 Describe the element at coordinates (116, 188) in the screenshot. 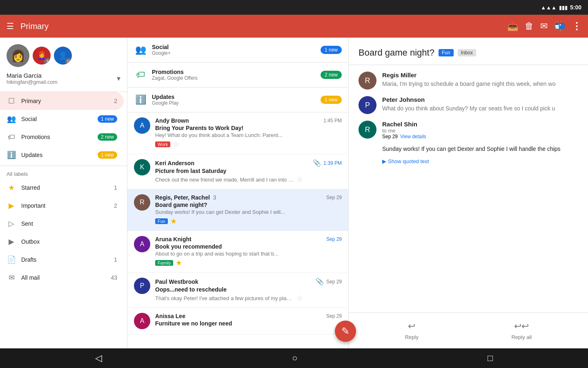

I see `starred-count: 1` at that location.